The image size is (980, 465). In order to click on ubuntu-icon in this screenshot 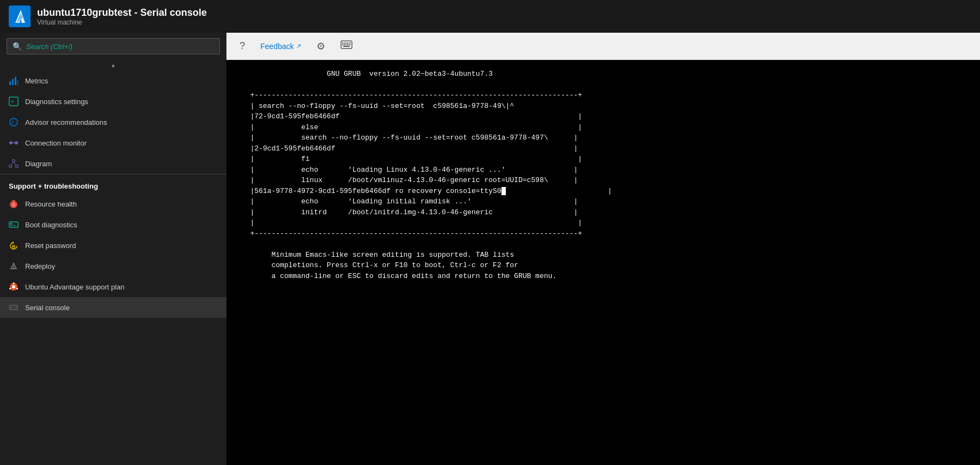, I will do `click(14, 287)`.